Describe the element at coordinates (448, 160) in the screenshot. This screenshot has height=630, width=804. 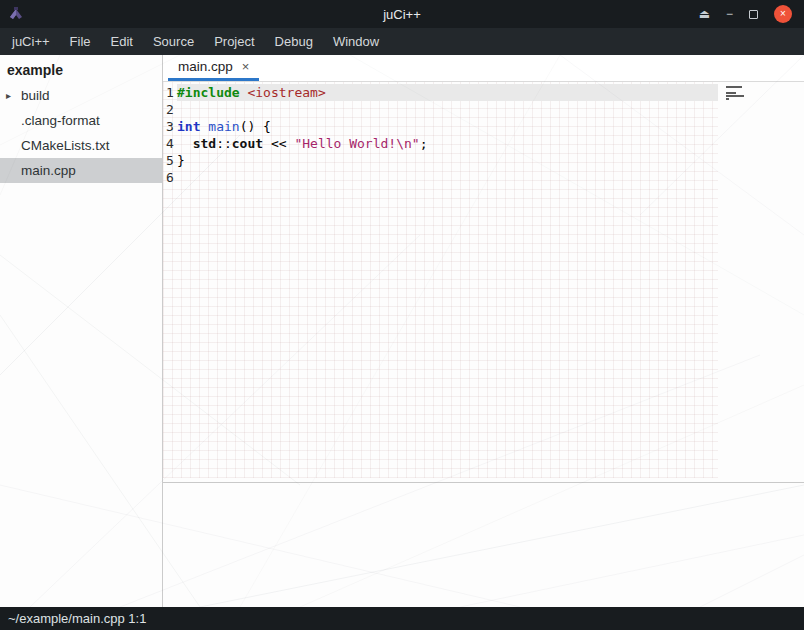
I see `code-text: }` at that location.